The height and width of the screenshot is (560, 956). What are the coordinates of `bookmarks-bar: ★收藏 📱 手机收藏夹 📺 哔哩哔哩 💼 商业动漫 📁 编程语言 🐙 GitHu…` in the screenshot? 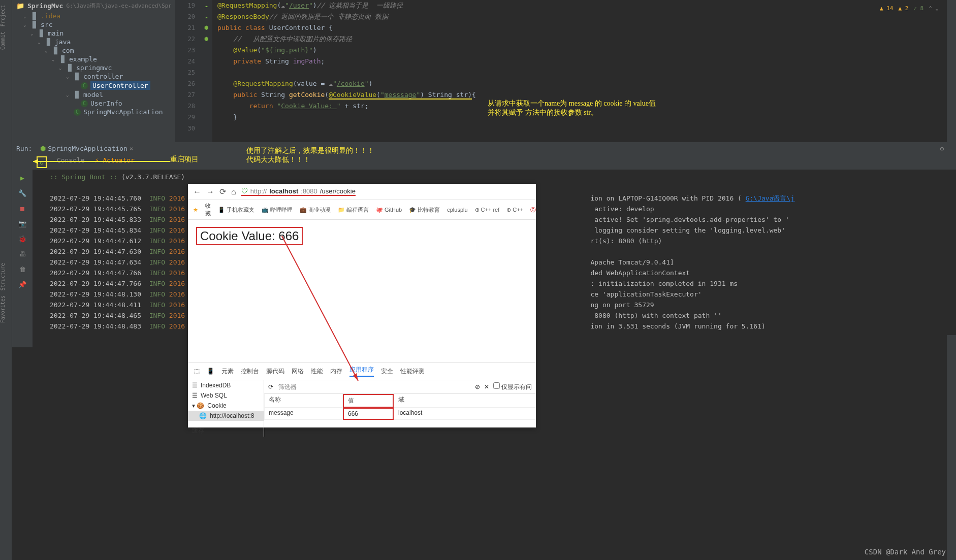 It's located at (362, 210).